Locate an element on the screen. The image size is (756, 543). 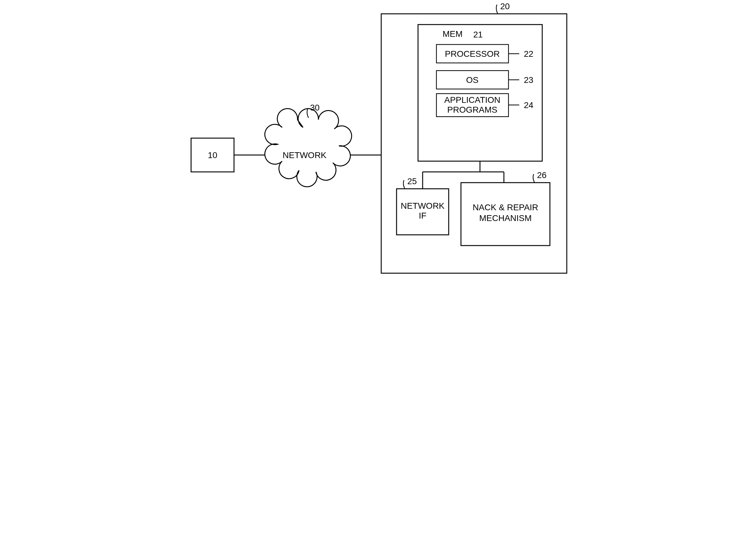
network-cloud: NETWORK is located at coordinates (308, 148).